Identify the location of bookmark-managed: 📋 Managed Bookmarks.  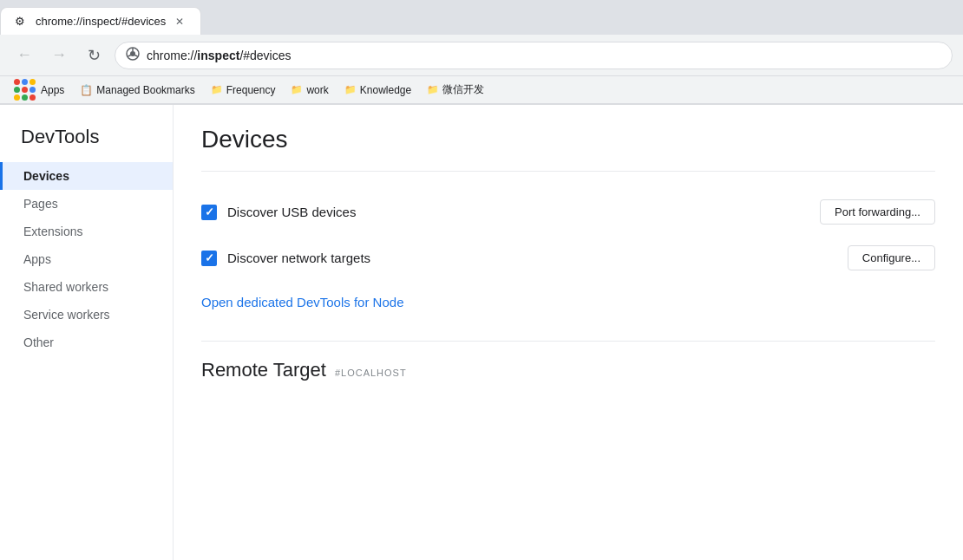
(137, 90).